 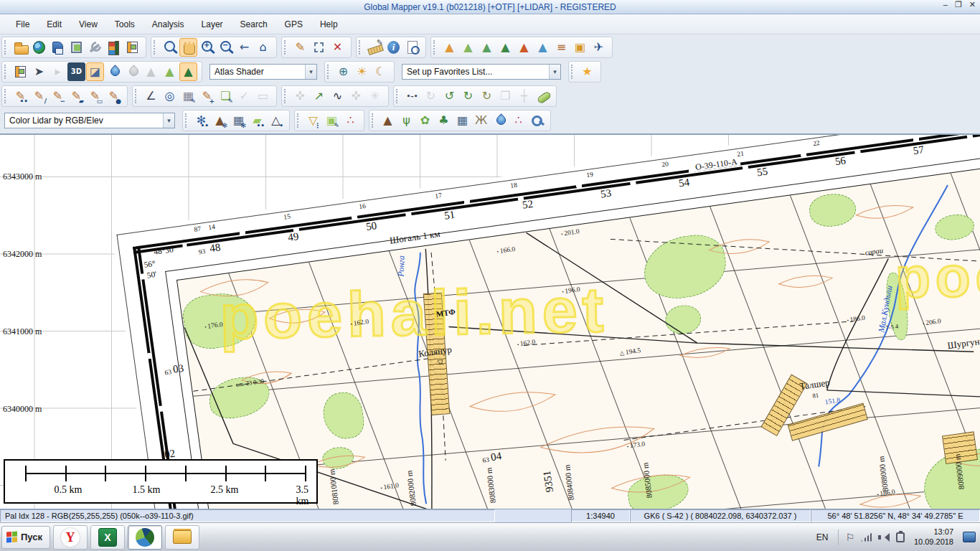 I want to click on class-tree-icon: ♣, so click(x=443, y=121).